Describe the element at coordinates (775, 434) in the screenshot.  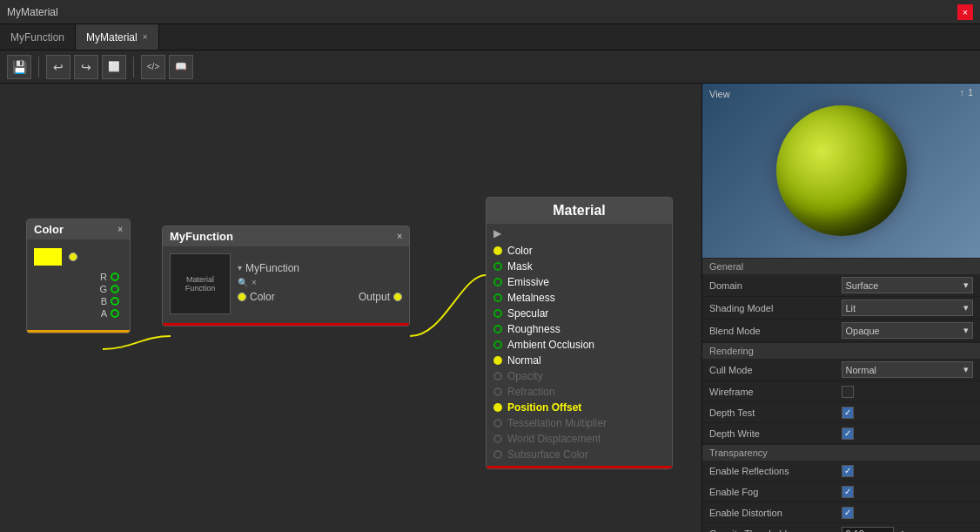
I see `prop-depth-write-label: Depth Write` at that location.